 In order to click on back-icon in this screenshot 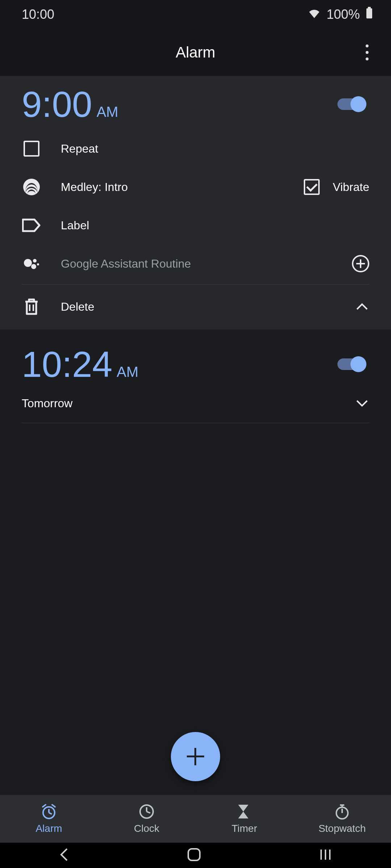, I will do `click(64, 855)`.